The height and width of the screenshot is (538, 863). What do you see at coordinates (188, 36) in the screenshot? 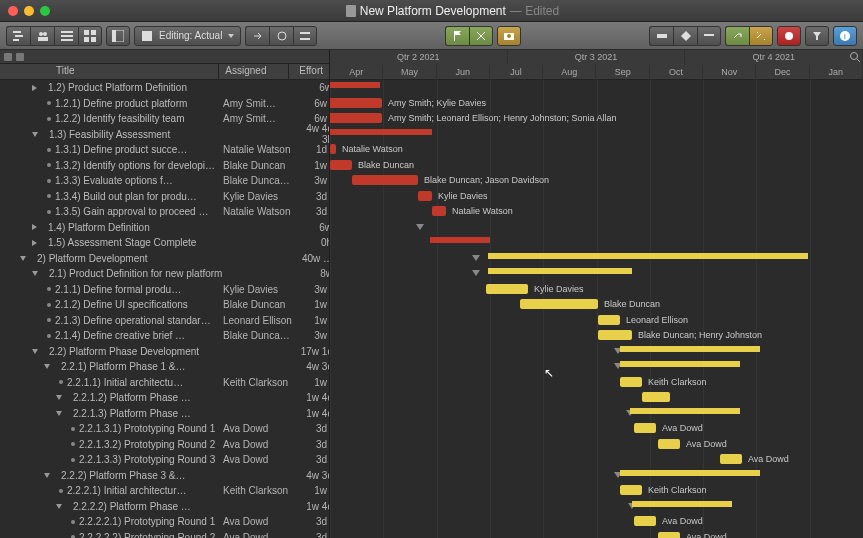
I see `editing-mode-dropdown: Editing: Actual` at bounding box center [188, 36].